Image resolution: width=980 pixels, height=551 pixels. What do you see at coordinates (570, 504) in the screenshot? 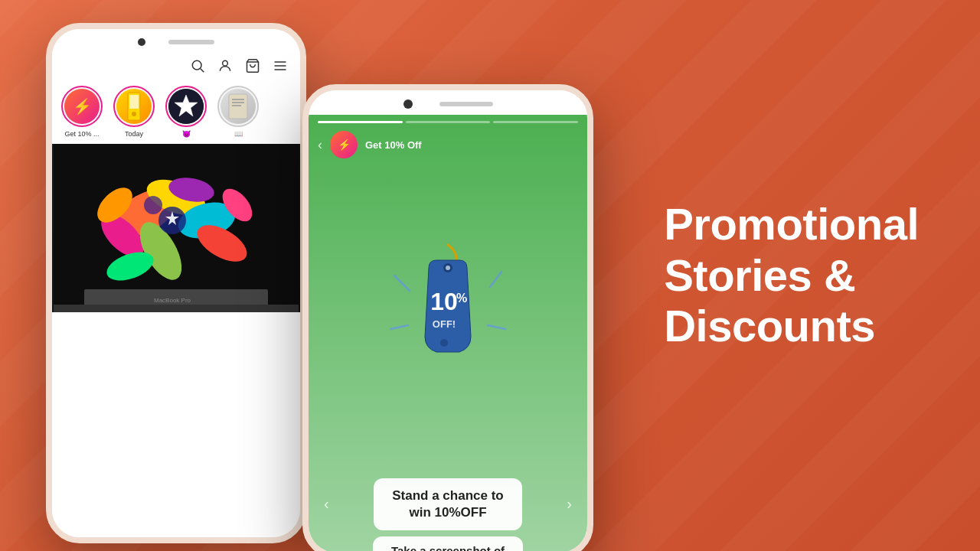
I see `story-next-arrow: ›` at bounding box center [570, 504].